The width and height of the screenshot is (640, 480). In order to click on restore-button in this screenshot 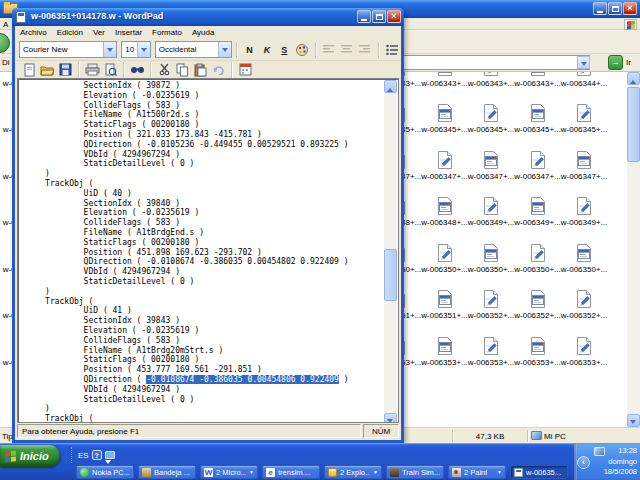, I will do `click(615, 8)`.